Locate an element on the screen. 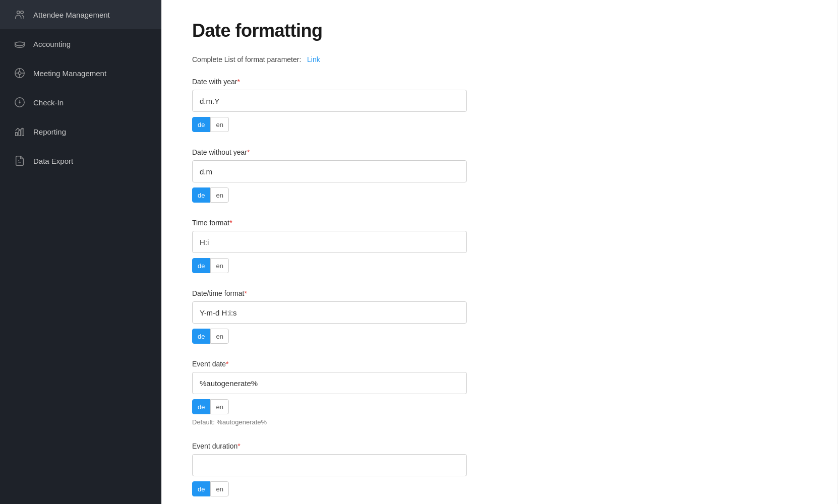 The image size is (838, 504). field-input-time-format is located at coordinates (330, 242).